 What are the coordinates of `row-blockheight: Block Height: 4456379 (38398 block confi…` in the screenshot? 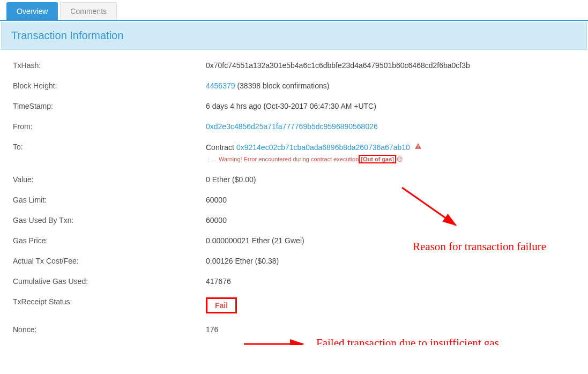 It's located at (297, 86).